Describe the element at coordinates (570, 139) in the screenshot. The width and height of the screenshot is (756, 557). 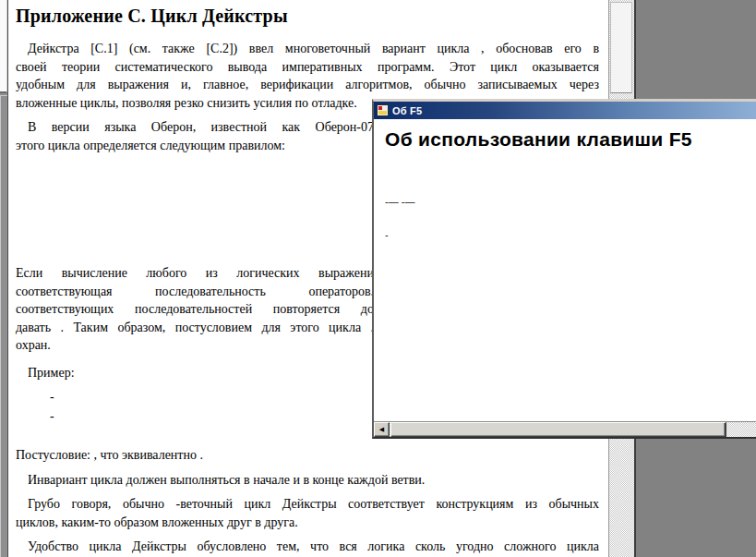
I see `popup-heading: Об использовании клавиши F5` at that location.